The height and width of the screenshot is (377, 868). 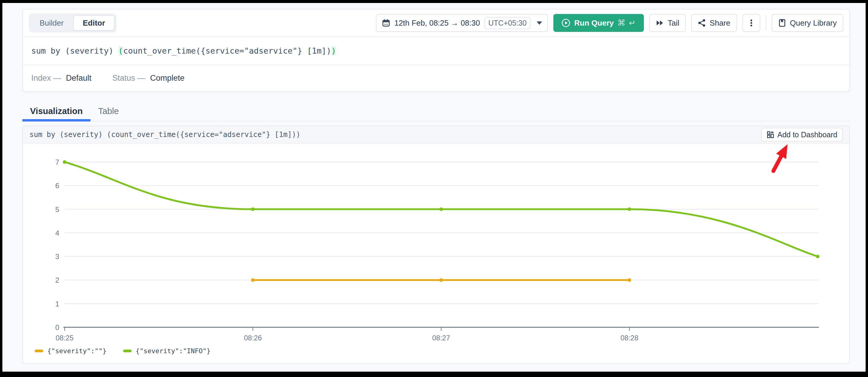 I want to click on tab-visualization: Visualization, so click(x=57, y=111).